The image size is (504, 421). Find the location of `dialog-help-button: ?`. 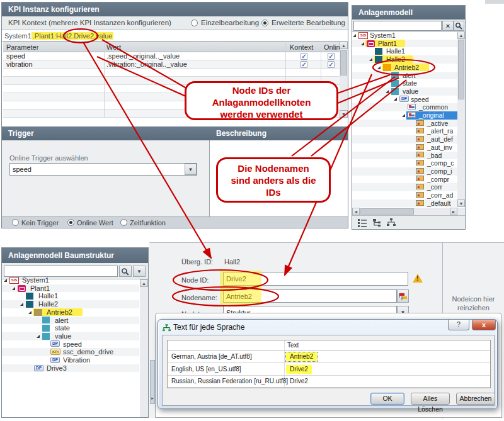

dialog-help-button: ? is located at coordinates (459, 325).